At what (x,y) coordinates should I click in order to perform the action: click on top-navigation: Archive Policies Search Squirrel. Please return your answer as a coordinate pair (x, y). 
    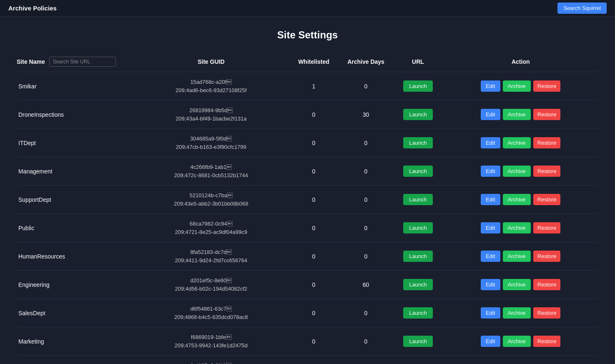
    Looking at the image, I should click on (308, 8).